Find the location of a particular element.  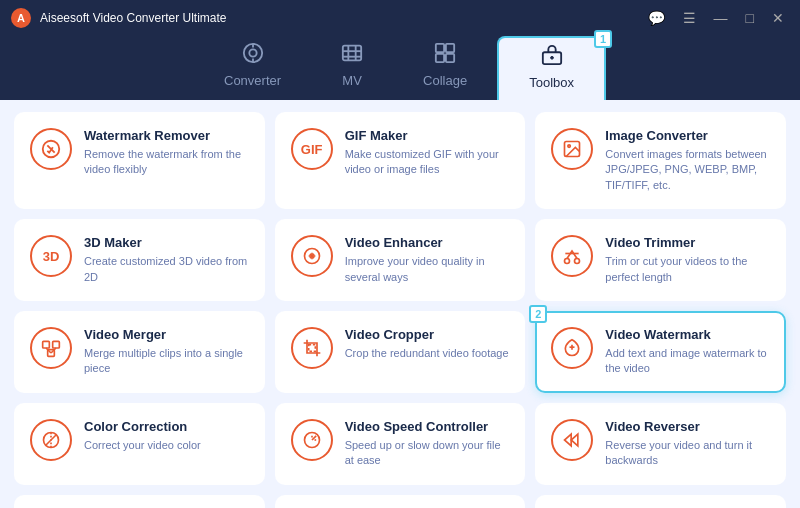

video-trimmer-icon is located at coordinates (572, 256).